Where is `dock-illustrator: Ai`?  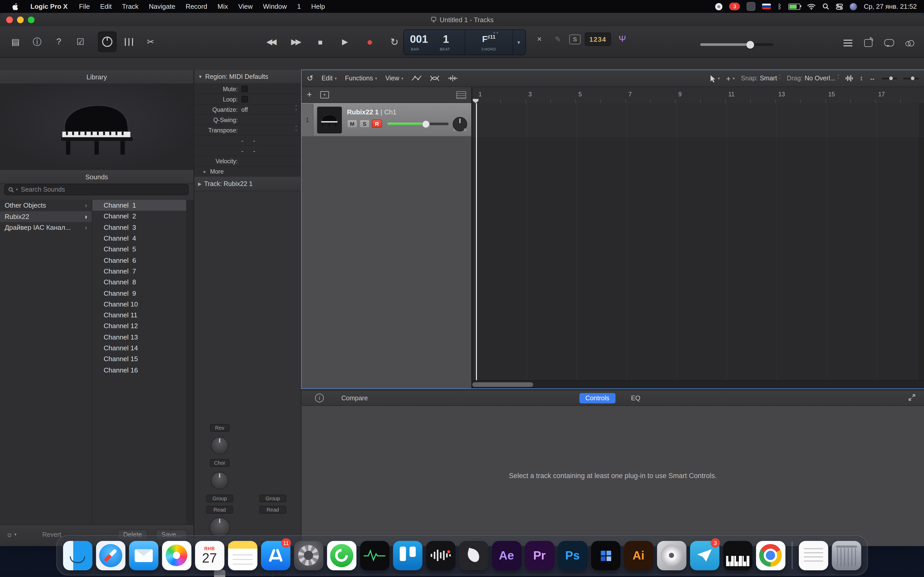
dock-illustrator: Ai is located at coordinates (638, 556).